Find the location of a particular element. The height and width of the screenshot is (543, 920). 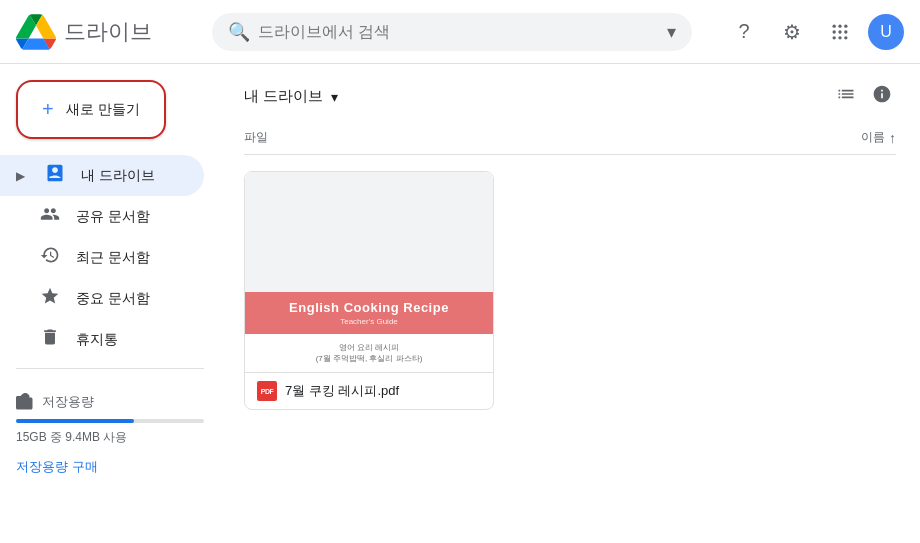

expand-arrow-icon: ▶ is located at coordinates (20, 176).